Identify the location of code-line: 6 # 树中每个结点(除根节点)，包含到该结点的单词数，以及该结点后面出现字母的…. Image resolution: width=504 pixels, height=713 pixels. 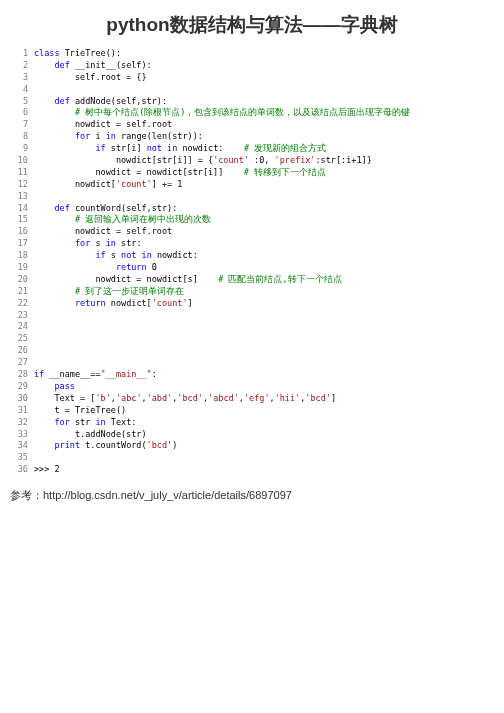
(252, 113).